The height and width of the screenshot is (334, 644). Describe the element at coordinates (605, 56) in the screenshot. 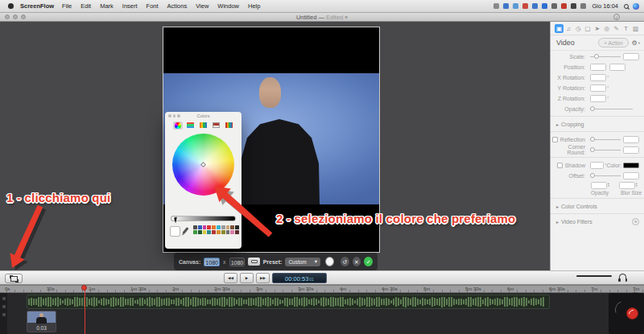

I see `scale-slider` at that location.